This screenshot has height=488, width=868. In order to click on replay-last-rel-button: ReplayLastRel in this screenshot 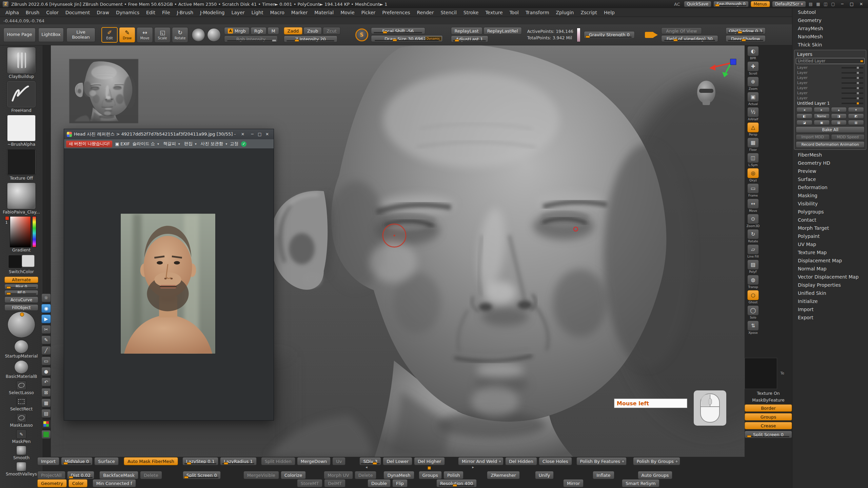, I will do `click(502, 31)`.